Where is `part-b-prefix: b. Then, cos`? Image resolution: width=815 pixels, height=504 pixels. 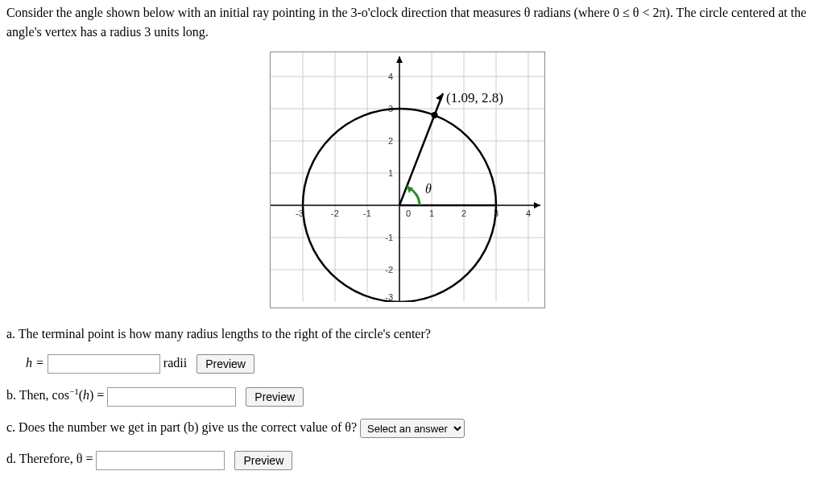
part-b-prefix: b. Then, cos is located at coordinates (38, 396).